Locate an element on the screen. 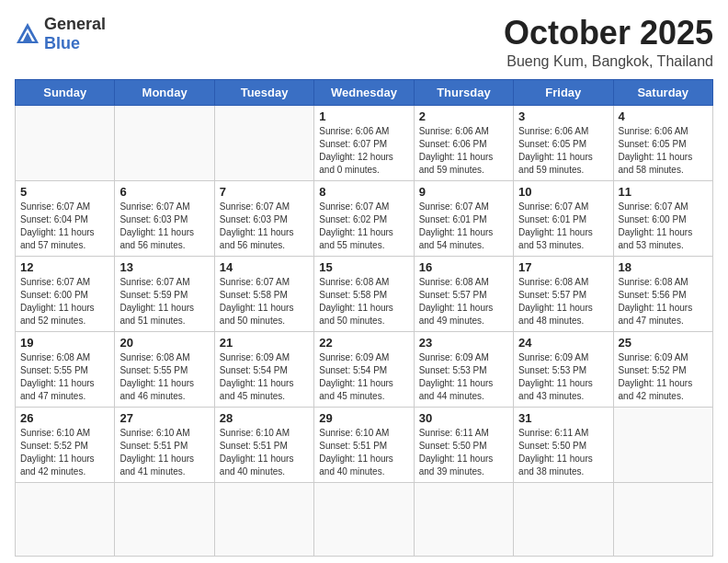 This screenshot has height=563, width=728. page-header: General Blue October 2025 Bueng Kum, Ban… is located at coordinates (364, 42).